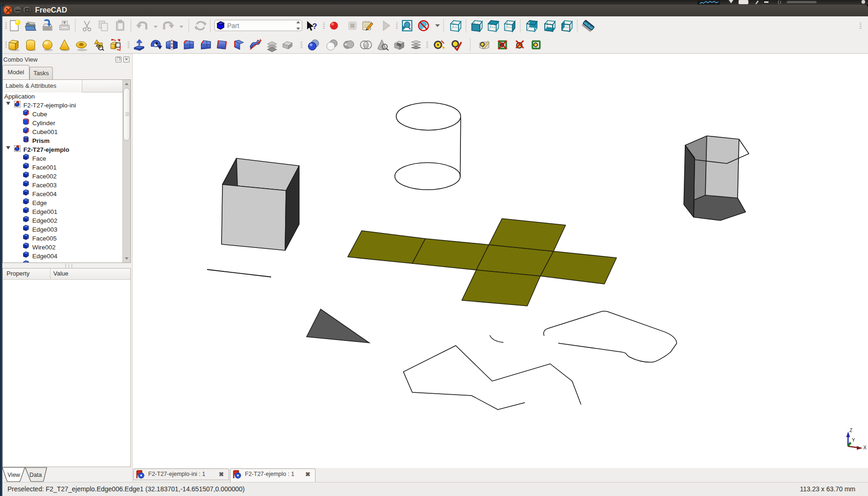  I want to click on svg-text: Cylinder, so click(44, 123).